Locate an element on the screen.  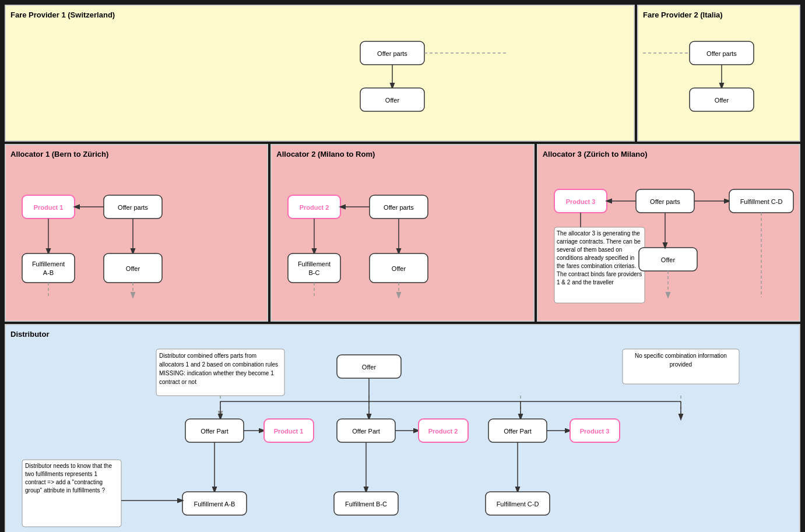
svg-text: B-C is located at coordinates (315, 273).